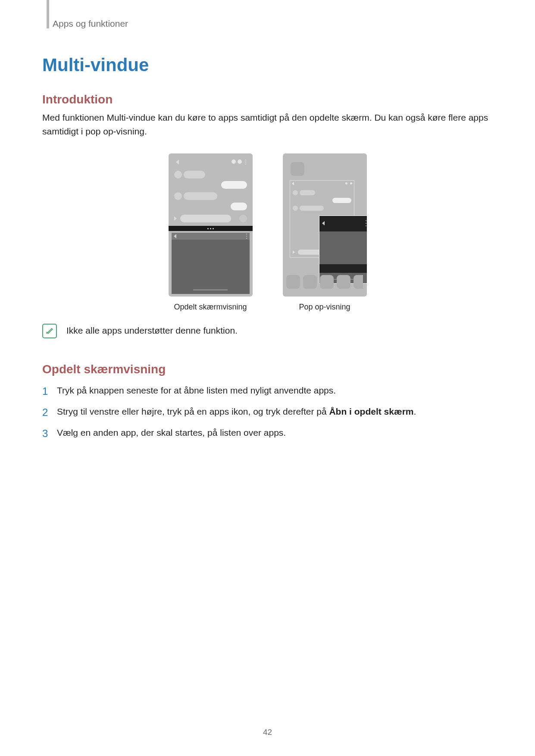  I want to click on popup-window, so click(343, 250).